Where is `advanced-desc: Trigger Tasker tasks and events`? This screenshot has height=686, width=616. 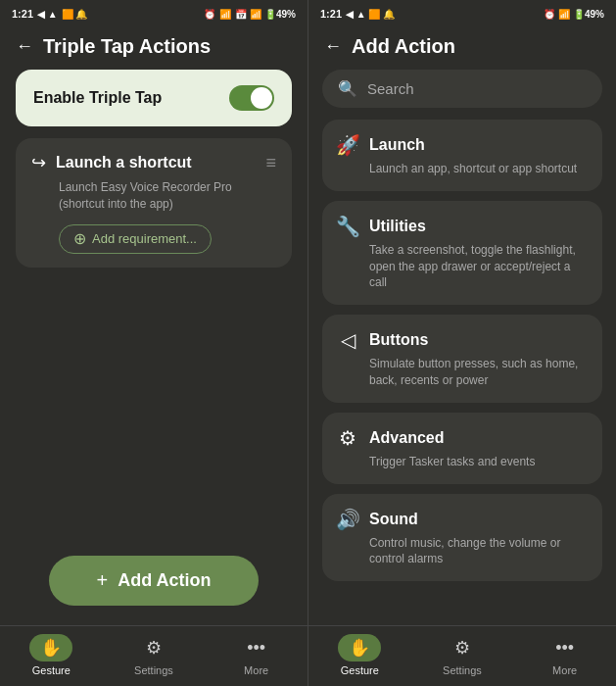
advanced-desc: Trigger Tasker tasks and events is located at coordinates (479, 463).